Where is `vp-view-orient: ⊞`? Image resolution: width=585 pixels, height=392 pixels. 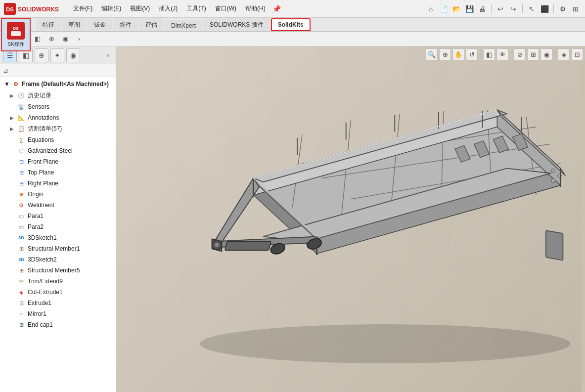 vp-view-orient: ⊞ is located at coordinates (533, 54).